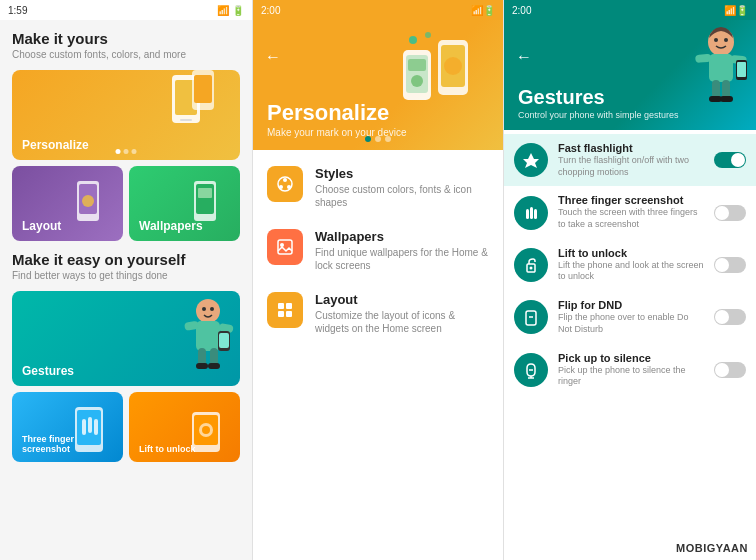 Image resolution: width=756 pixels, height=560 pixels. Describe the element at coordinates (126, 54) in the screenshot. I see `section1-subtitle: Choose custom fonts, colors, and more` at that location.